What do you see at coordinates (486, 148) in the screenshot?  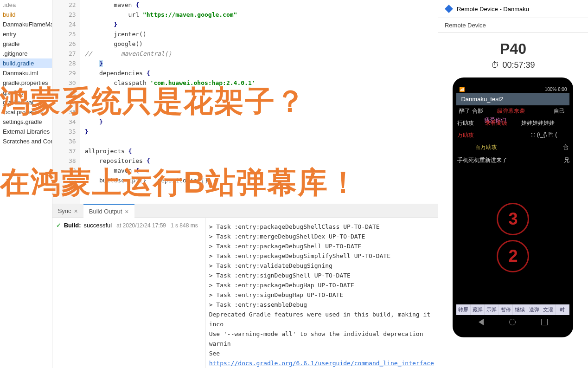 I see `danmaku-text: 百万助攻` at bounding box center [486, 148].